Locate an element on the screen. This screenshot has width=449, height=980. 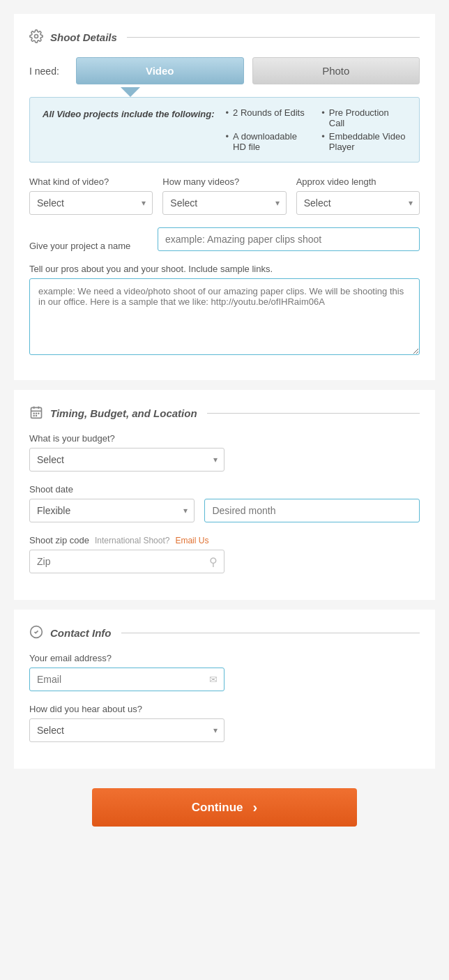
bullet-1: • 2 Rounds of Edits is located at coordinates (268, 118).